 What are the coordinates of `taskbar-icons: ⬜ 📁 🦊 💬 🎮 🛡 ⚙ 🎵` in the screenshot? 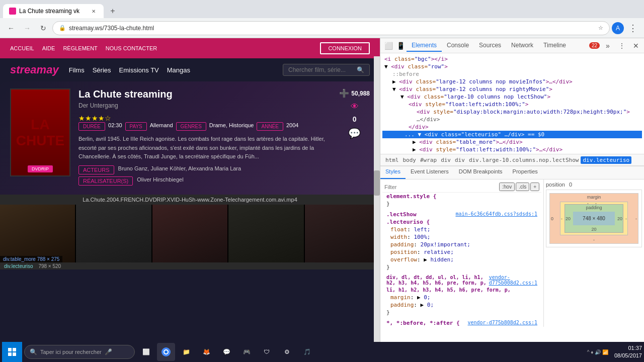 It's located at (226, 352).